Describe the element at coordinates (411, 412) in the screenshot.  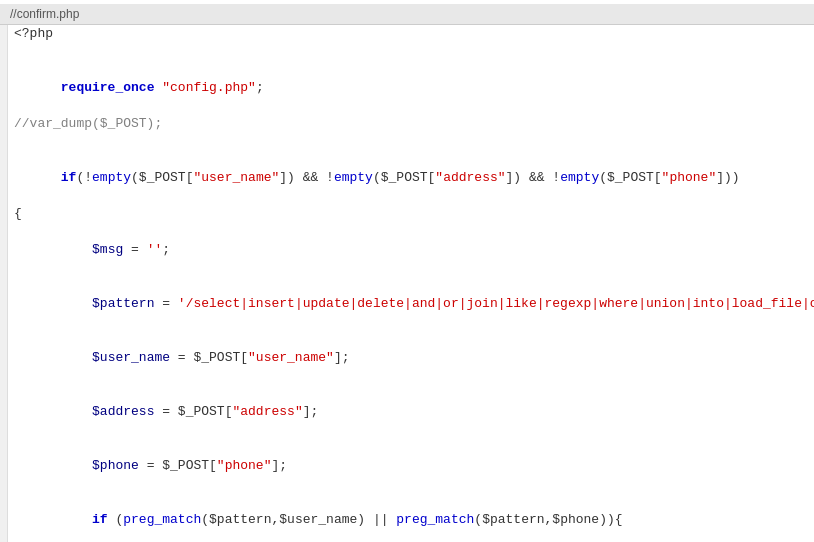
I see `line-content: $address = $_POST["address"];` at that location.